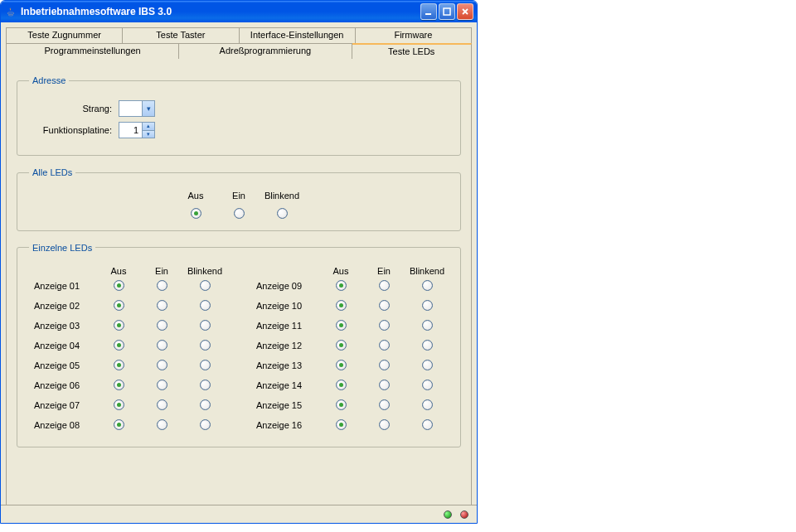  I want to click on tab-teste-leds: Teste LEDs, so click(412, 51).